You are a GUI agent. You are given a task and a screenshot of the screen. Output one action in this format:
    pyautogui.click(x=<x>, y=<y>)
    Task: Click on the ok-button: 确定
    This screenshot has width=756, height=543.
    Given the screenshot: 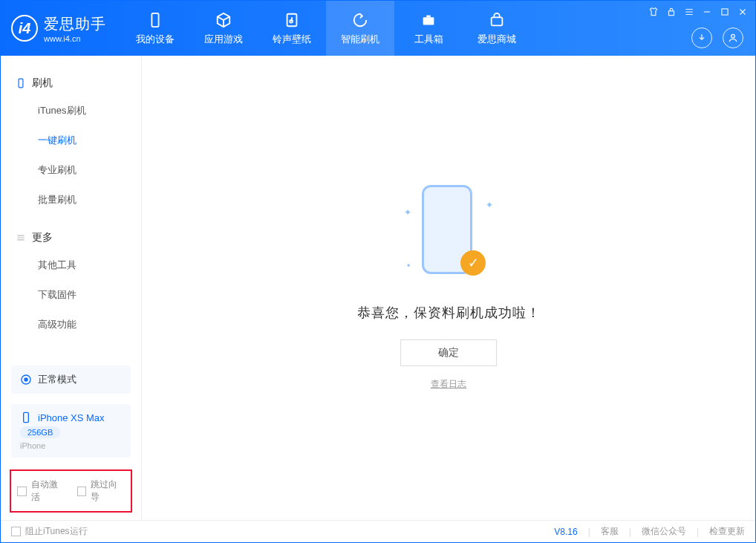 What is the action you would take?
    pyautogui.click(x=449, y=353)
    